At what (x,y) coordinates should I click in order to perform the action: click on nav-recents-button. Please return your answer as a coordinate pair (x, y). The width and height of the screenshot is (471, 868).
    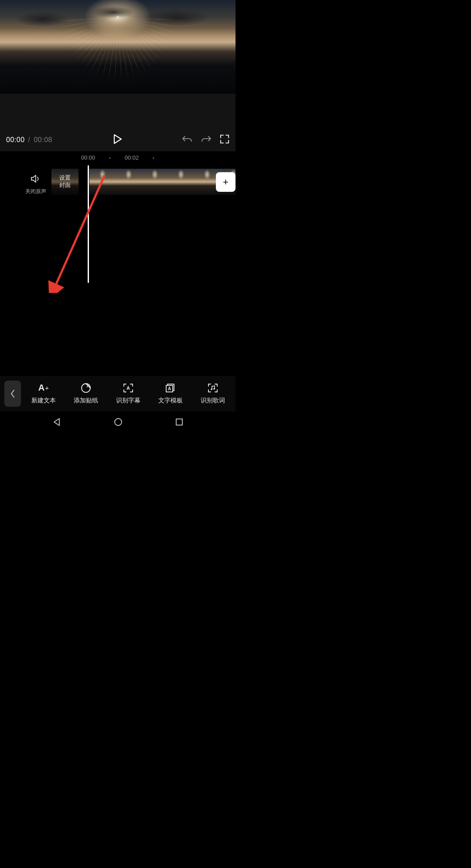
    Looking at the image, I should click on (179, 423).